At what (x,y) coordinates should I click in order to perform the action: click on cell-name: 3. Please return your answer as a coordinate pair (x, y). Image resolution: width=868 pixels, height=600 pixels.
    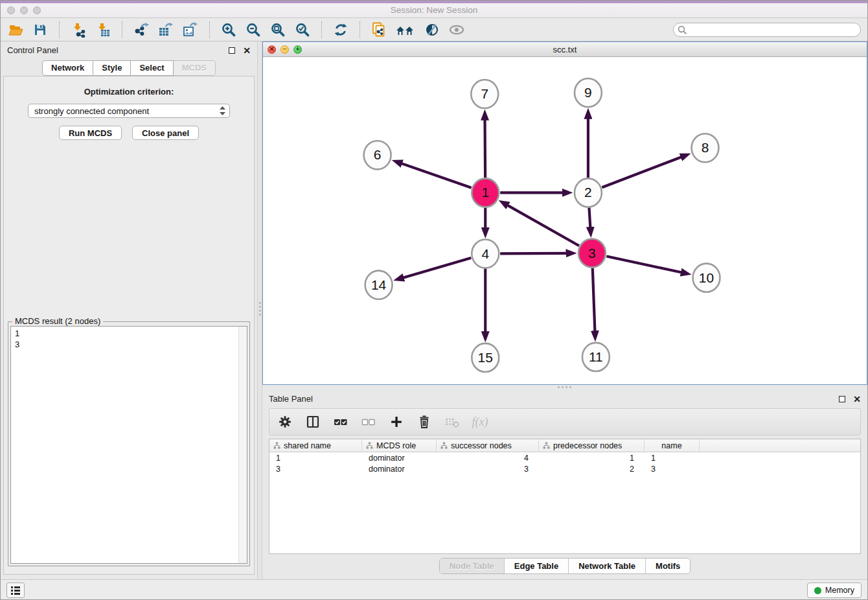
    Looking at the image, I should click on (672, 469).